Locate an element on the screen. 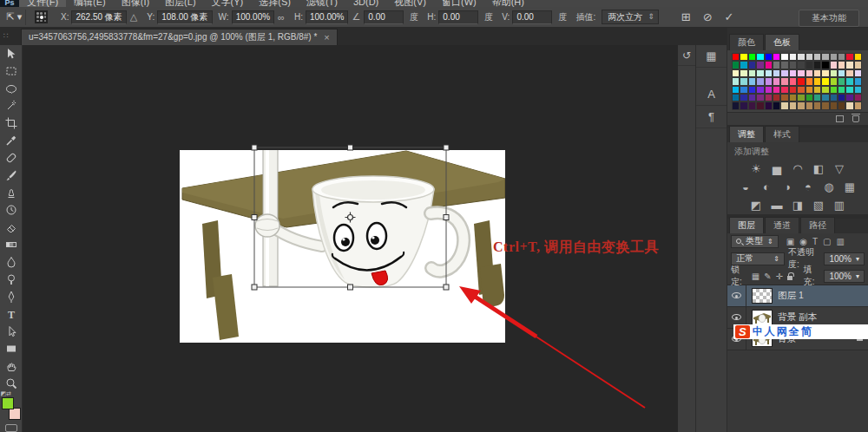 This screenshot has height=432, width=868. layer-filter-icon-0: ▣ is located at coordinates (790, 241).